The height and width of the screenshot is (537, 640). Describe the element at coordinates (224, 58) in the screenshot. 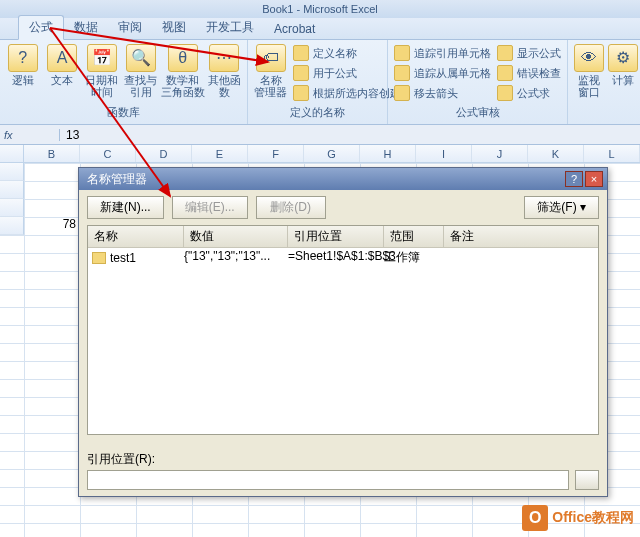

I see `more-icon: ⋯` at that location.